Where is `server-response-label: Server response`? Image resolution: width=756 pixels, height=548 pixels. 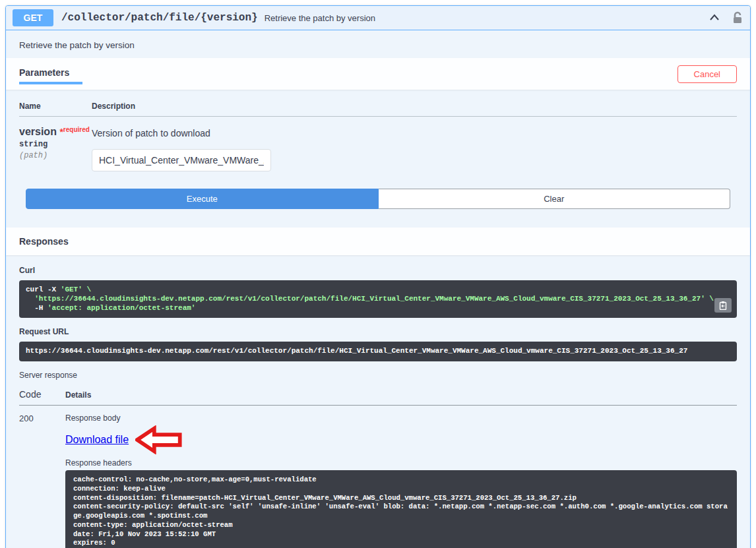 server-response-label: Server response is located at coordinates (378, 375).